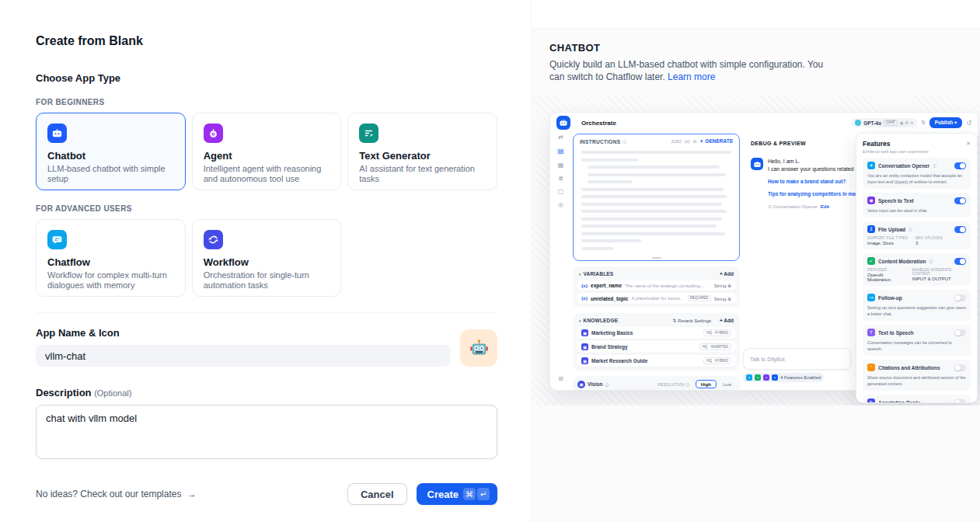 This screenshot has height=522, width=980. Describe the element at coordinates (783, 378) in the screenshot. I see `features-enabled-pill: • • • • 4 Features Enabled` at that location.